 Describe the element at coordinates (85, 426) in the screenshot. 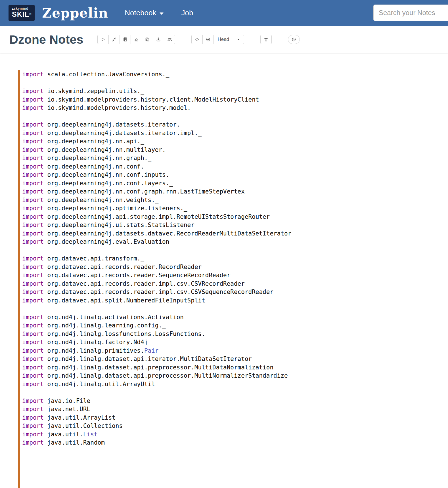

I see `code-token: java.util.Collections` at that location.